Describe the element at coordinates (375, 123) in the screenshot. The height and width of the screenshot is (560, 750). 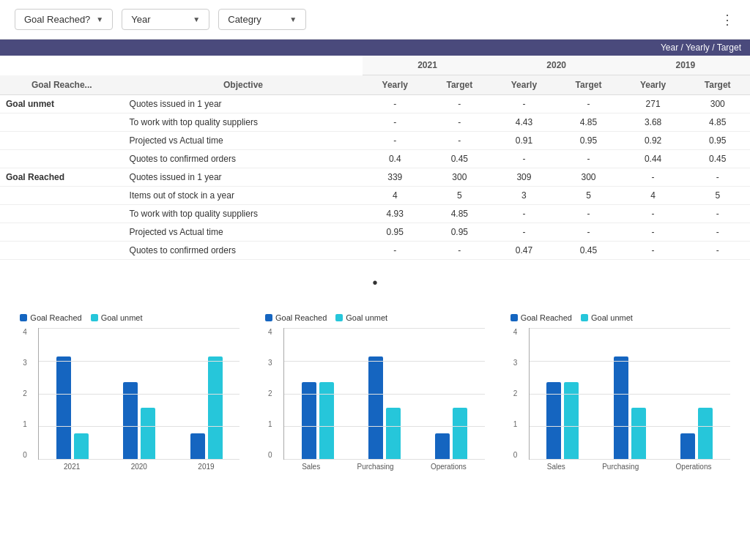
I see `table-row: To work with top quality suppliers--4.43…` at that location.